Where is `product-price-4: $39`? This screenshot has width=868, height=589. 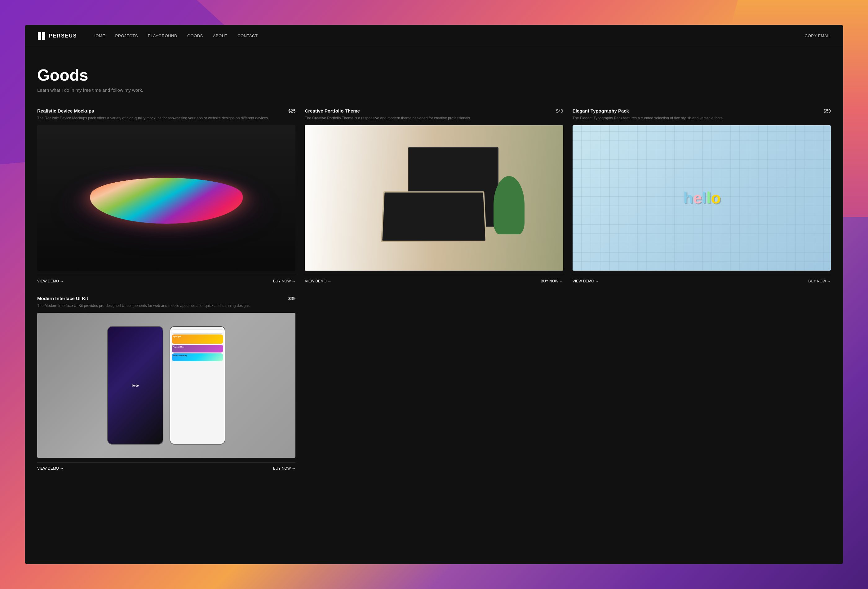
product-price-4: $39 is located at coordinates (292, 299).